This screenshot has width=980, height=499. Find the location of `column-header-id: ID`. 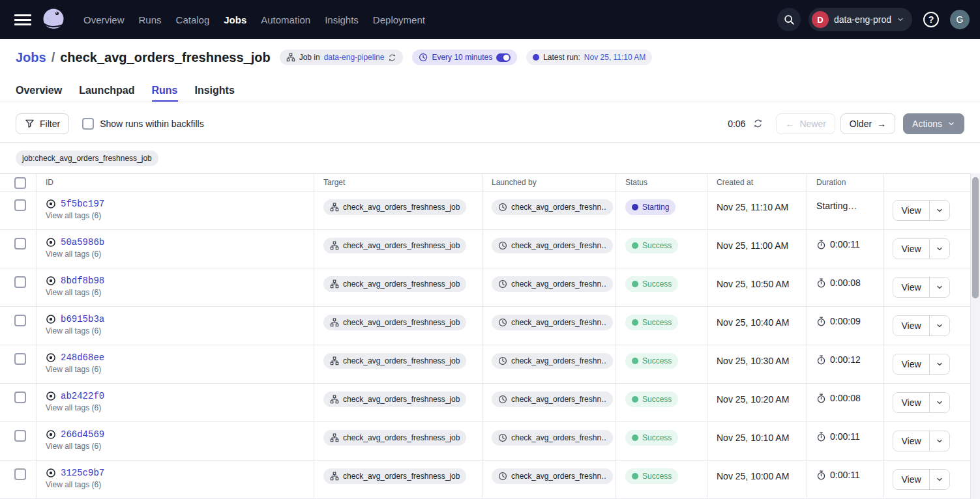

column-header-id: ID is located at coordinates (175, 182).